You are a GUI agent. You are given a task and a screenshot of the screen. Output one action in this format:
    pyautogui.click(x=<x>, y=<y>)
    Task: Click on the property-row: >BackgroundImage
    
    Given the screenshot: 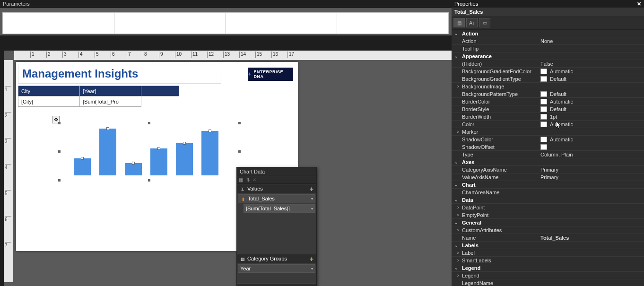 What is the action you would take?
    pyautogui.click(x=548, y=87)
    